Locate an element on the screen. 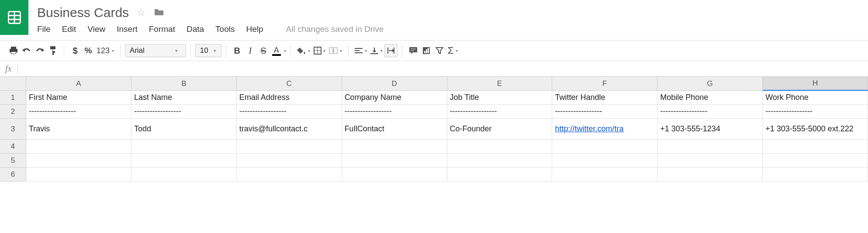  cell: Todd is located at coordinates (184, 129).